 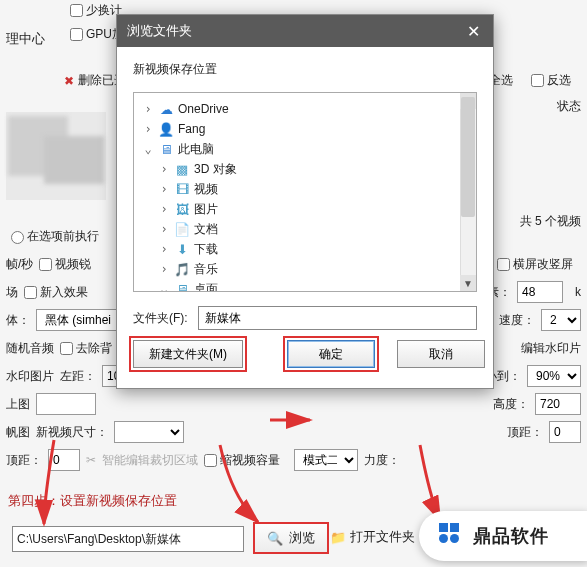 What do you see at coordinates (72, 432) in the screenshot?
I see `new-size-label: 新视频尺寸：` at bounding box center [72, 432].